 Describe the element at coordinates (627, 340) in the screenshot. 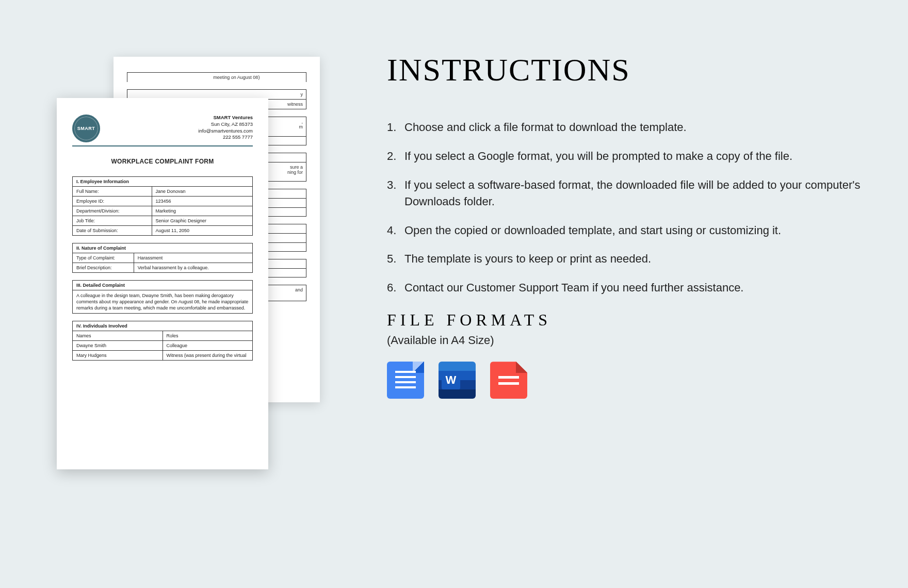

I see `file-formats-subtitle: (Available in A4 Size)` at that location.